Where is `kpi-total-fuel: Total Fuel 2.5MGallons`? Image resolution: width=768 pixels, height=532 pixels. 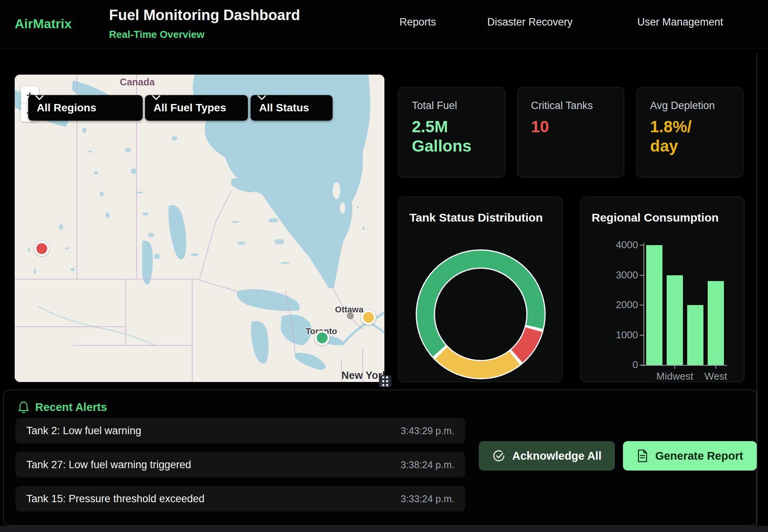
kpi-total-fuel: Total Fuel 2.5MGallons is located at coordinates (452, 132).